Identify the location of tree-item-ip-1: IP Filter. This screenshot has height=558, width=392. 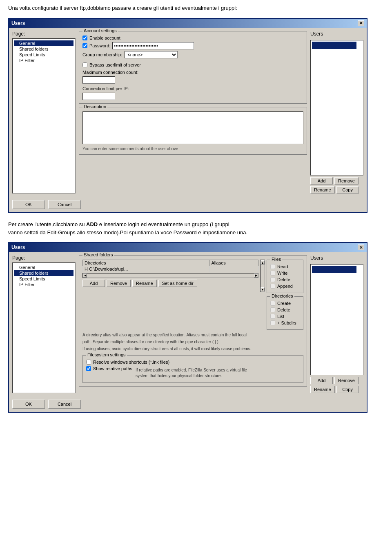
(44, 60).